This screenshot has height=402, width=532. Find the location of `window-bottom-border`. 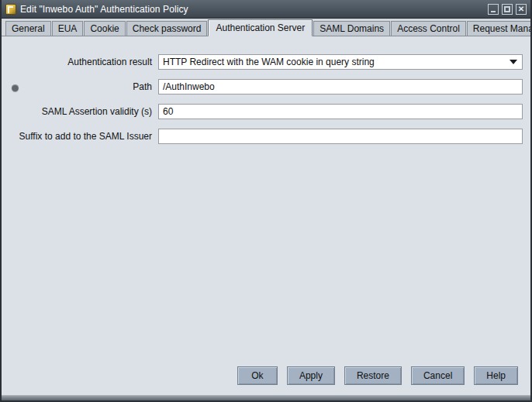

window-bottom-border is located at coordinates (266, 398).